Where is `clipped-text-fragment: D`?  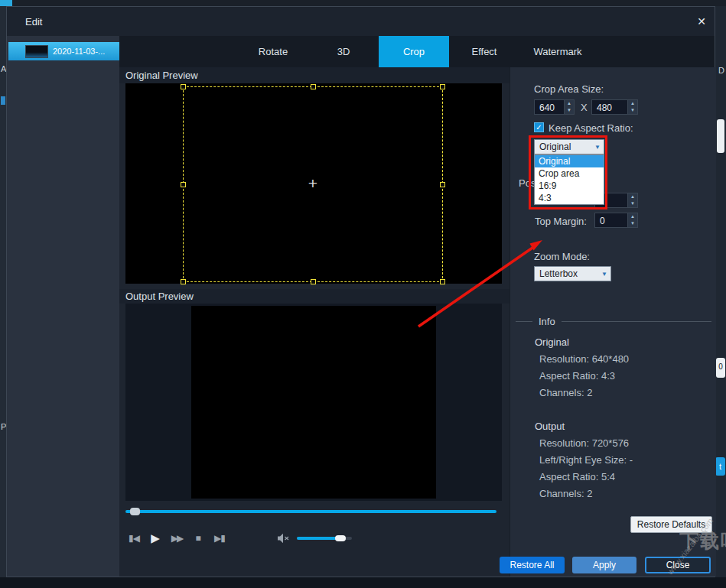
clipped-text-fragment: D is located at coordinates (721, 70).